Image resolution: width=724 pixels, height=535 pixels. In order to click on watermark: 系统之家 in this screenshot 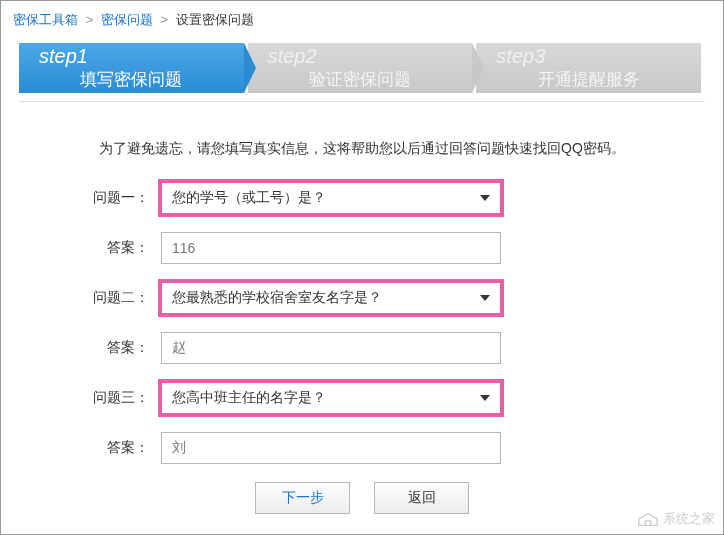, I will do `click(676, 519)`.